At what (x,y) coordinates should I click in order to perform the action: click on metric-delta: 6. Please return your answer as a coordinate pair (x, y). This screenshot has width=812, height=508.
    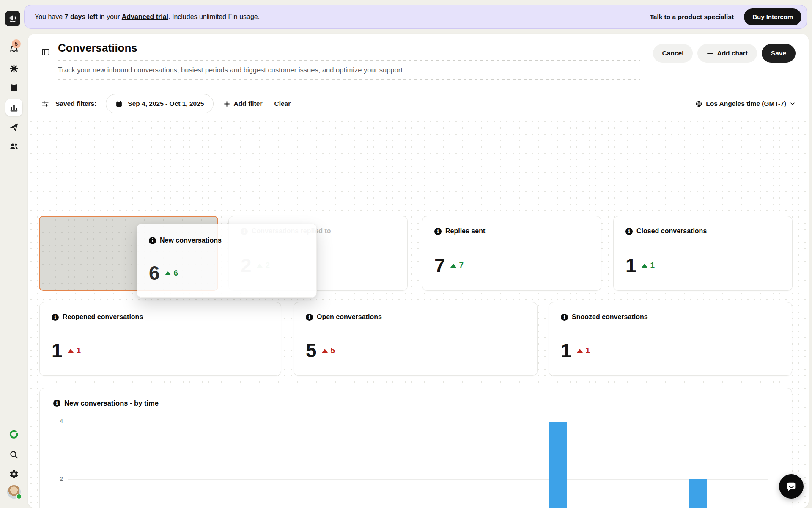
    Looking at the image, I should click on (176, 273).